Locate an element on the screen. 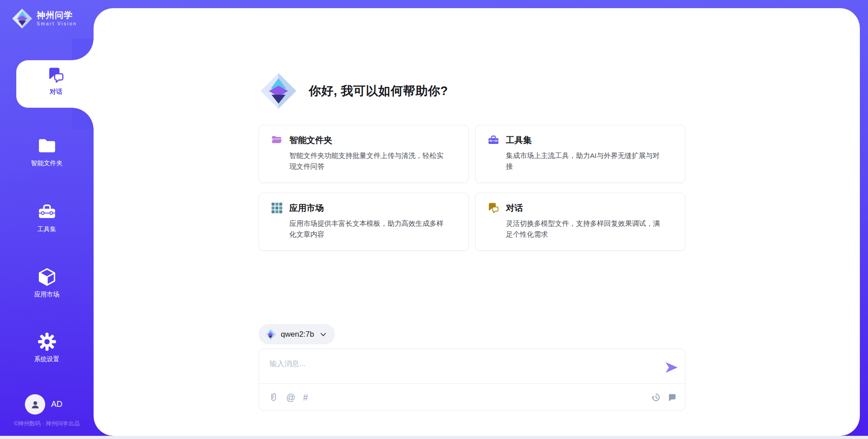 The height and width of the screenshot is (439, 868). sidebar-item-label: 应用市场 is located at coordinates (47, 295).